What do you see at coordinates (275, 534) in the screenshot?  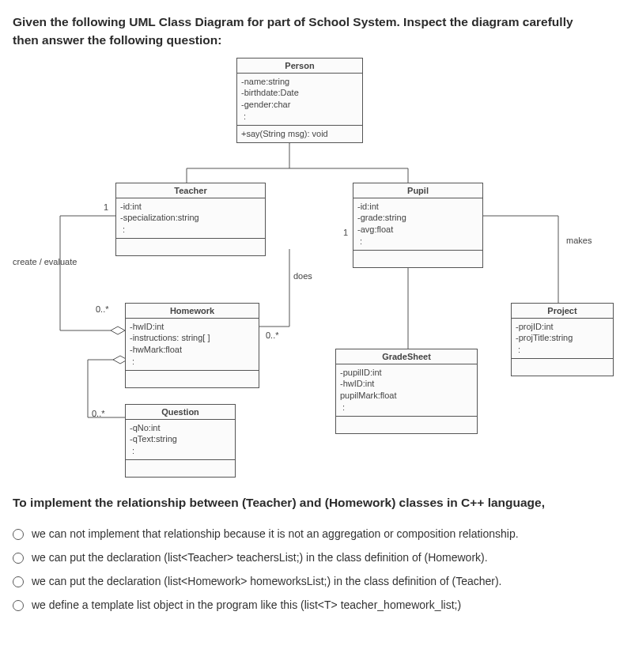 I see `option-text: we can not implement that relationship b…` at bounding box center [275, 534].